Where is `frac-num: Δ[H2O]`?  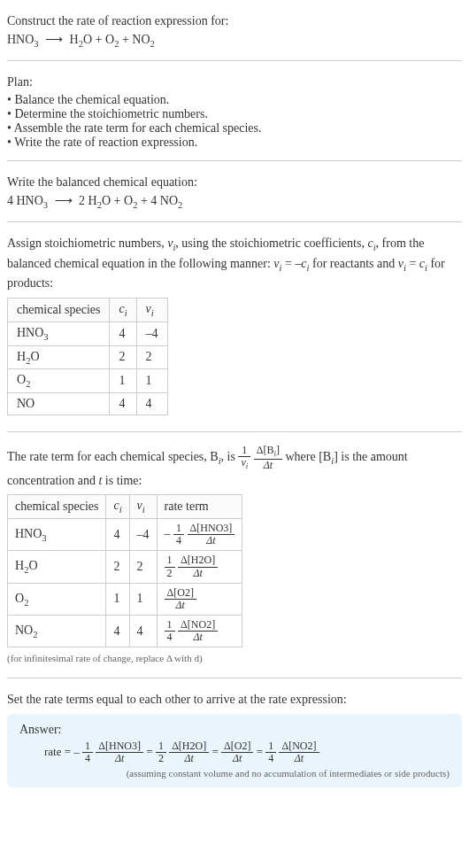 frac-num: Δ[H2O] is located at coordinates (198, 561).